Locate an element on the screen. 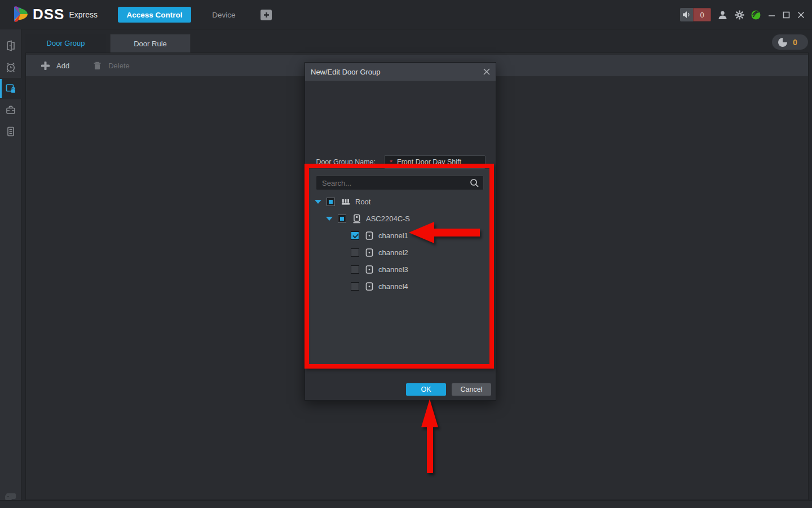  alarm-count-badge: 0 is located at coordinates (702, 15).